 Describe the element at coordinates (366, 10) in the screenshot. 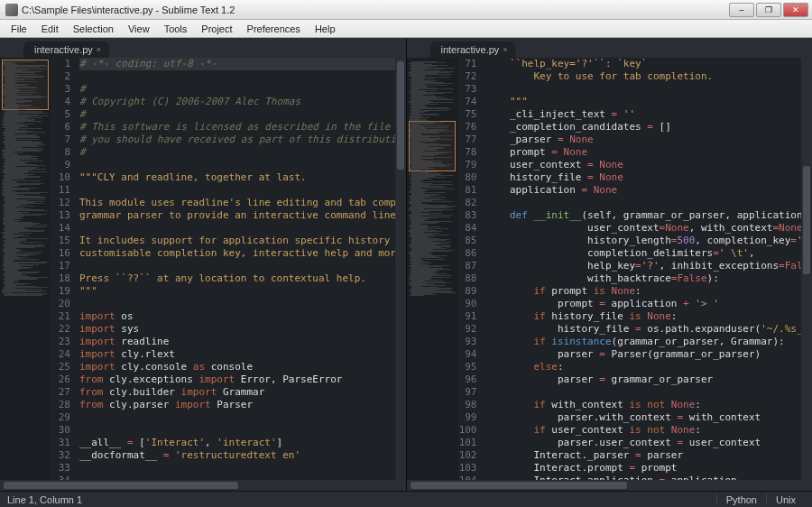

I see `window-title: C:\Sample Files\interactive.py - Sublime…` at that location.